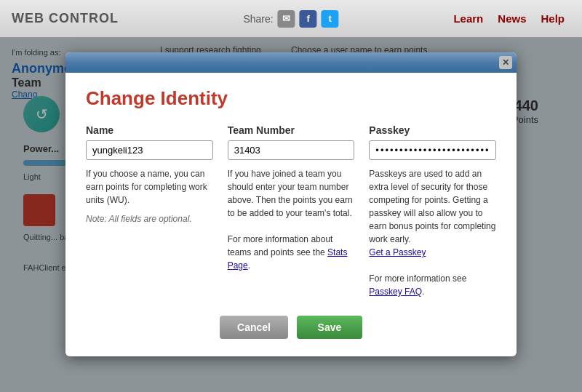 This screenshot has width=582, height=392. What do you see at coordinates (553, 19) in the screenshot?
I see `nav-help: Help` at bounding box center [553, 19].